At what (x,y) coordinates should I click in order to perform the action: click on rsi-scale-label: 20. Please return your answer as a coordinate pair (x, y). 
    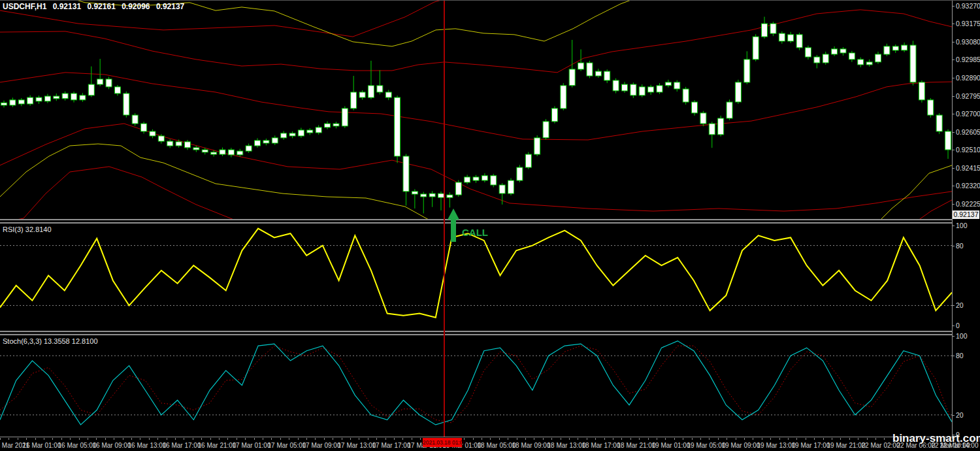
    Looking at the image, I should click on (960, 305).